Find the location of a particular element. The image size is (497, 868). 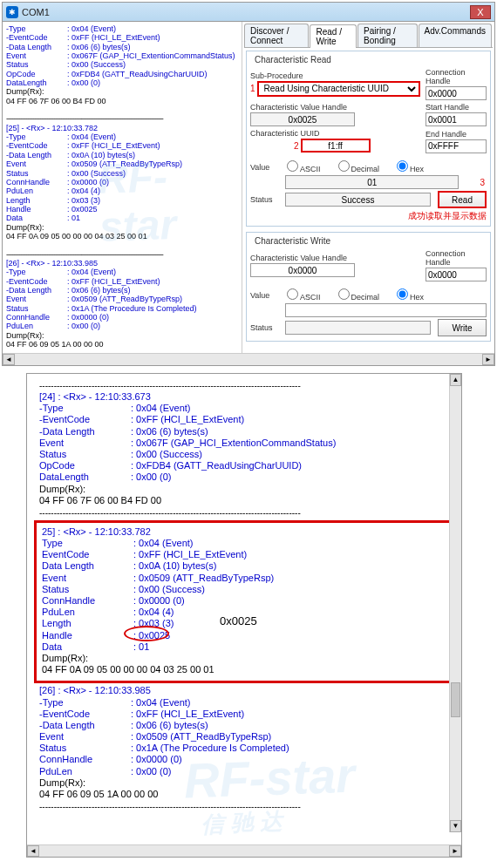

bluetooth-icon: ✱ is located at coordinates (12, 12).